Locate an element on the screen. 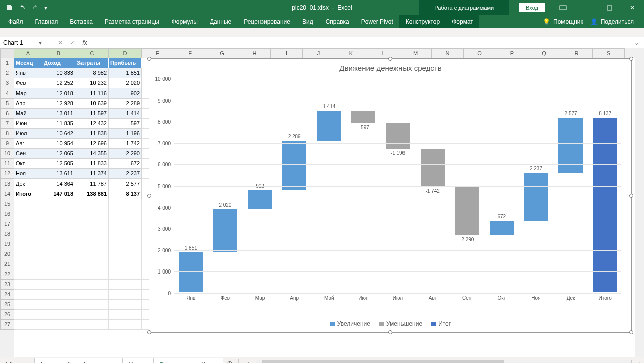 The width and height of the screenshot is (644, 363). cell: Окт is located at coordinates (28, 164).